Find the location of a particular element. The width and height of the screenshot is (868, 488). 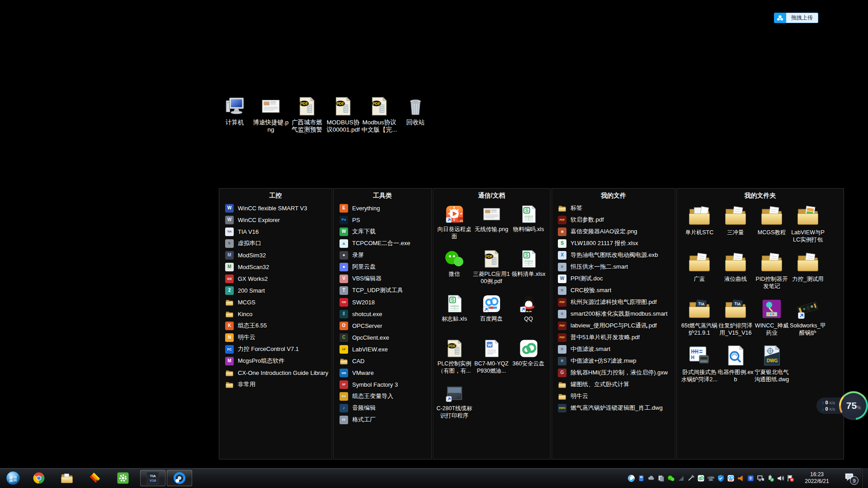

fence-item: X导热油电气图纸改电动阀电源.exb is located at coordinates (613, 255).